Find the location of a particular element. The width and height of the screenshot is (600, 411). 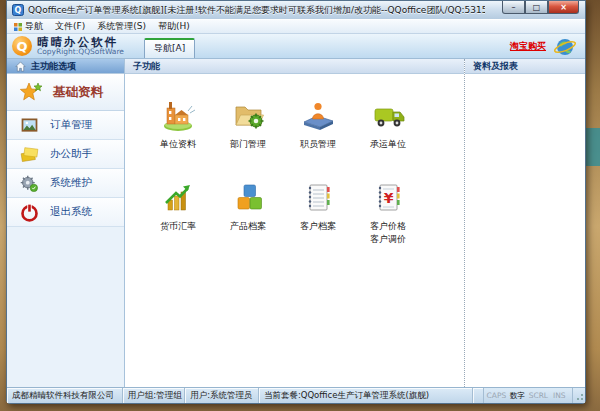

status-package: 当前套餐:QQoffice生产订单管理系统(旗舰) is located at coordinates (366, 396).